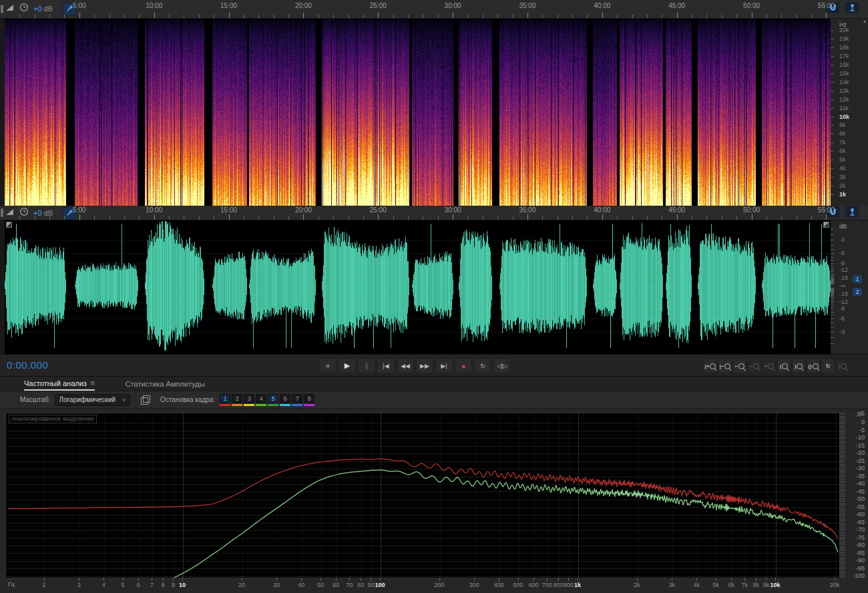 This screenshot has width=868, height=593. I want to click on rewind-button: ◀◀, so click(405, 366).